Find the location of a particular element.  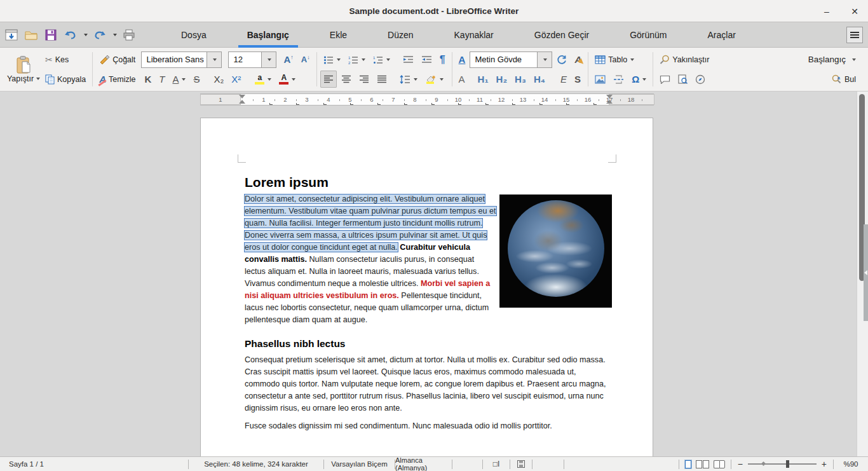

document-heading1: Lorem ipsum is located at coordinates (428, 182).